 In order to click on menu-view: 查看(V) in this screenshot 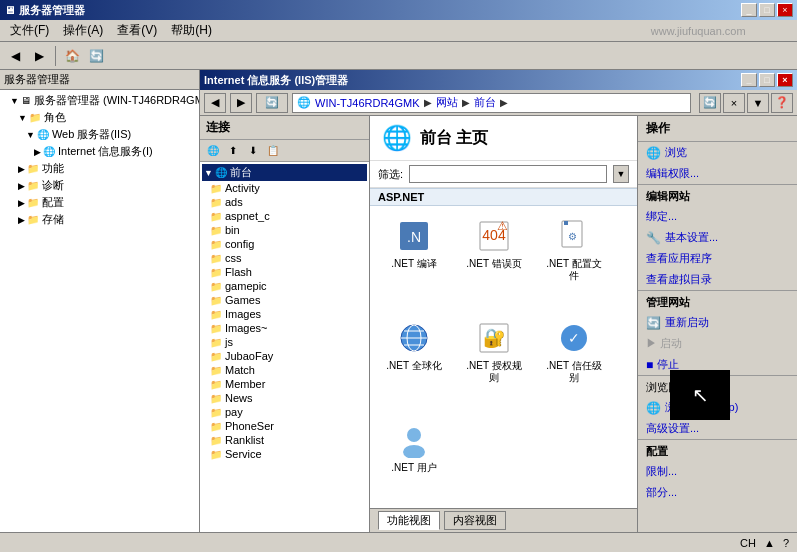, I will do `click(137, 30)`.